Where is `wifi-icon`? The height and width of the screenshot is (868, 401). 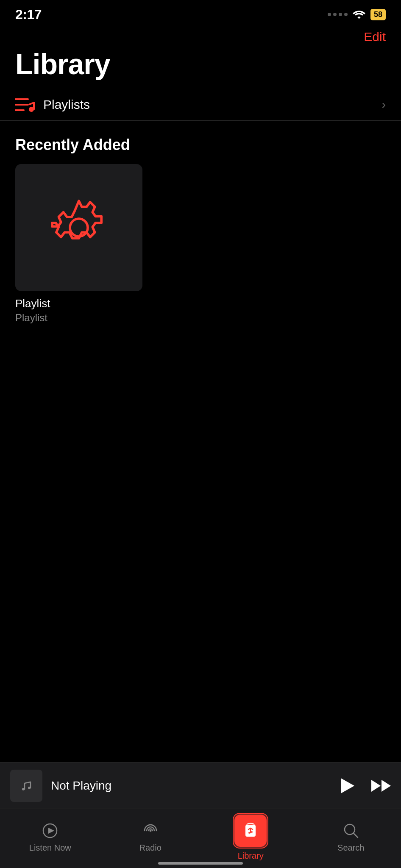
wifi-icon is located at coordinates (359, 14).